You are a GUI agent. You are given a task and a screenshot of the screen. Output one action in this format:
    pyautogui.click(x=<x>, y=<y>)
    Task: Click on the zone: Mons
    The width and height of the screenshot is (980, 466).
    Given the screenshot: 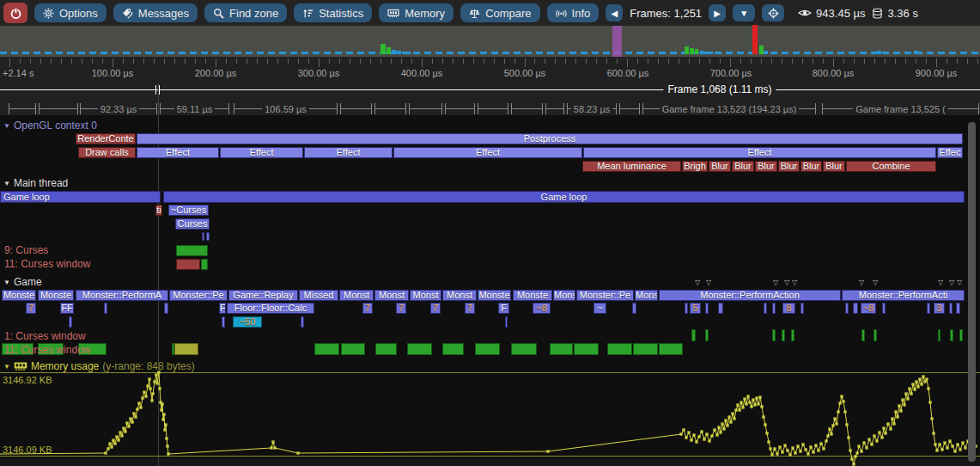 What is the action you would take?
    pyautogui.click(x=564, y=296)
    